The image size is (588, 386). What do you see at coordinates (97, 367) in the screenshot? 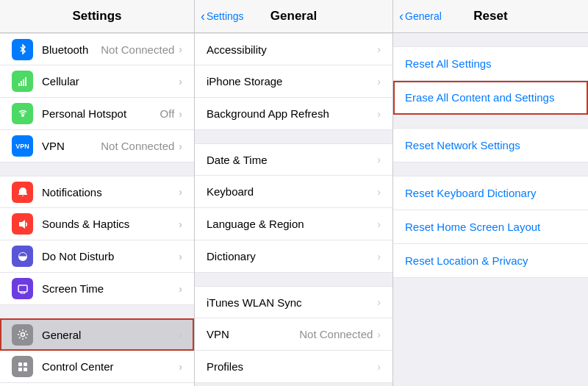
I see `row-control-center: Control Center ›` at bounding box center [97, 367].